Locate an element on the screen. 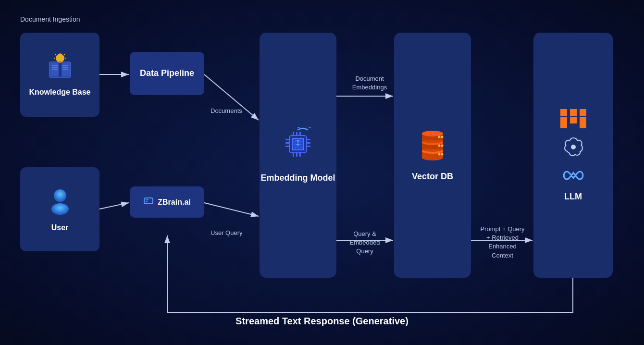 The height and width of the screenshot is (345, 644). knowledge-base-icon is located at coordinates (60, 67).